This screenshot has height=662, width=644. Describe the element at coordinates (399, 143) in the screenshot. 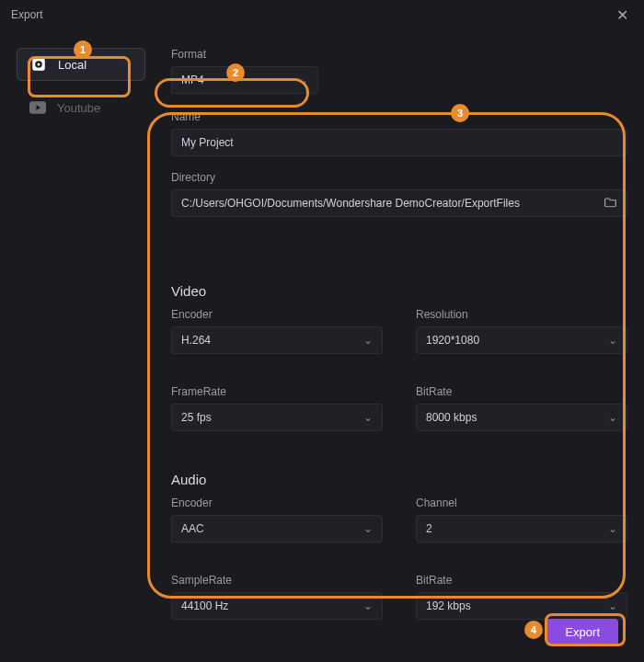

I see `name-input: My Project` at that location.